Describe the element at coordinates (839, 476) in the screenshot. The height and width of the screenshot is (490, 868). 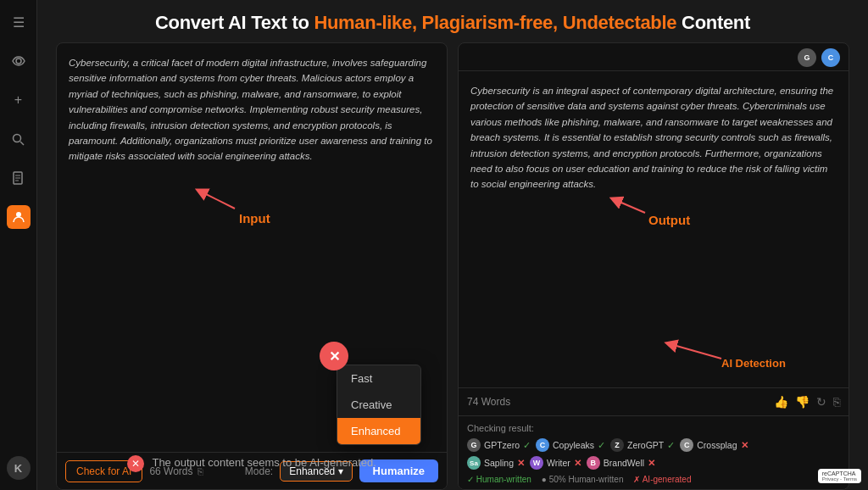
I see `recaptcha-badge: reCAPTCHA Privacy - Terms` at that location.